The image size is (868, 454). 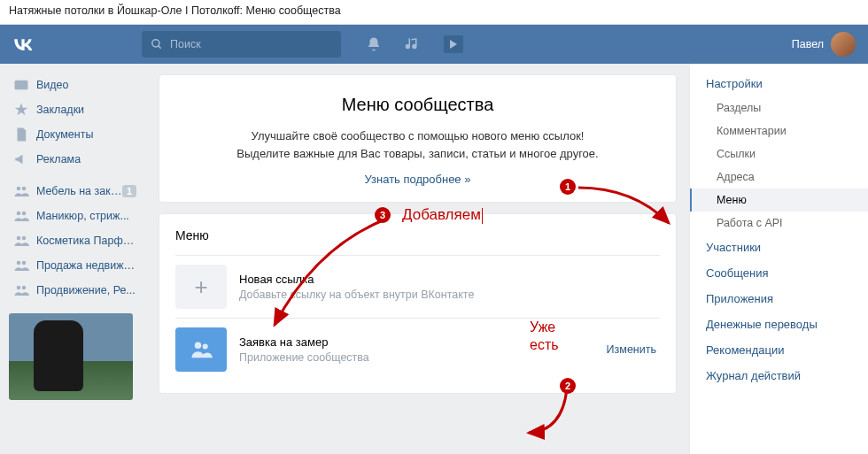 I want to click on rnav-log: Журнал действий, so click(x=779, y=375).